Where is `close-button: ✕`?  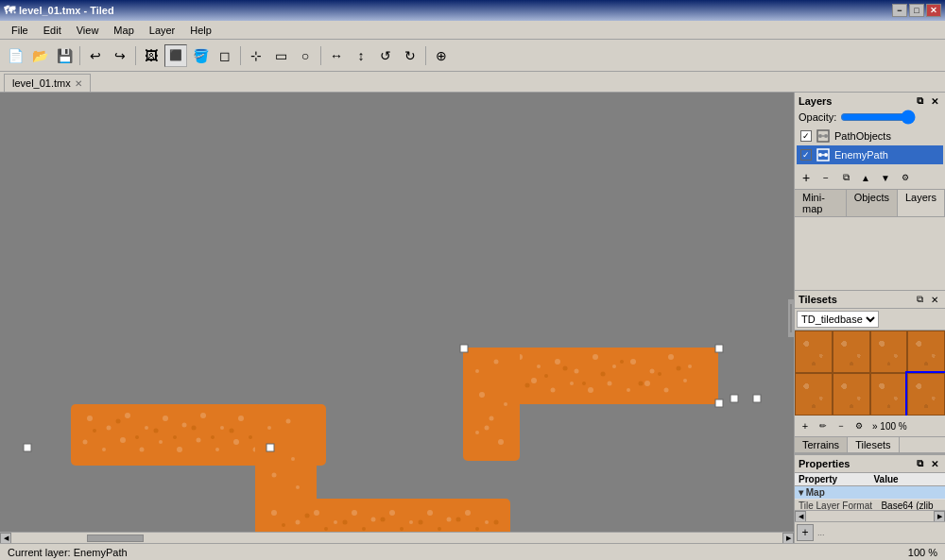 close-button: ✕ is located at coordinates (934, 10).